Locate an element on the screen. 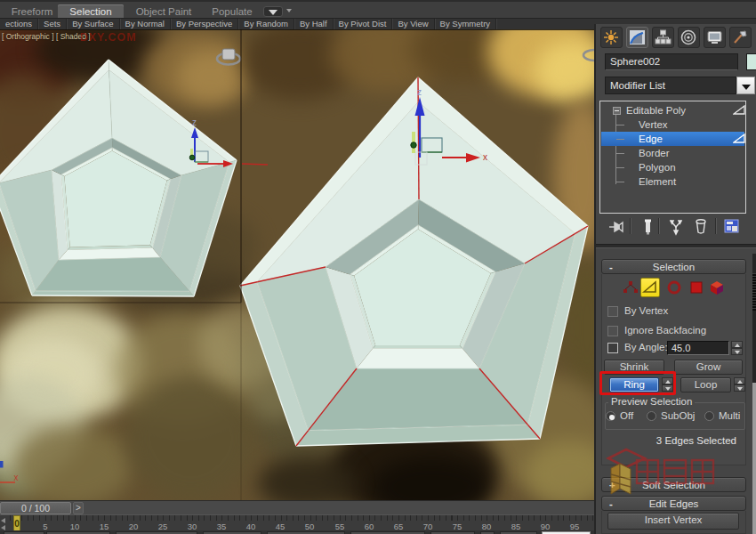 This screenshot has height=534, width=756. panel-tab-hierarchy is located at coordinates (664, 37).